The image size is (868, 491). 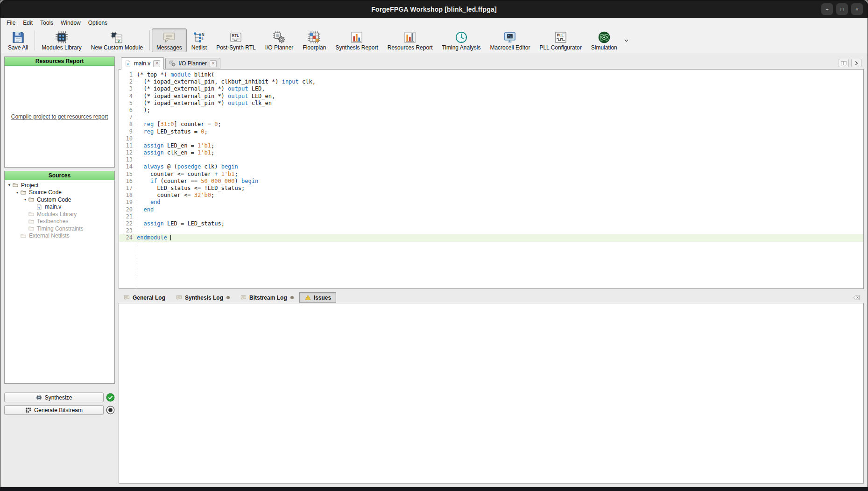 I want to click on clear-log-button, so click(x=856, y=298).